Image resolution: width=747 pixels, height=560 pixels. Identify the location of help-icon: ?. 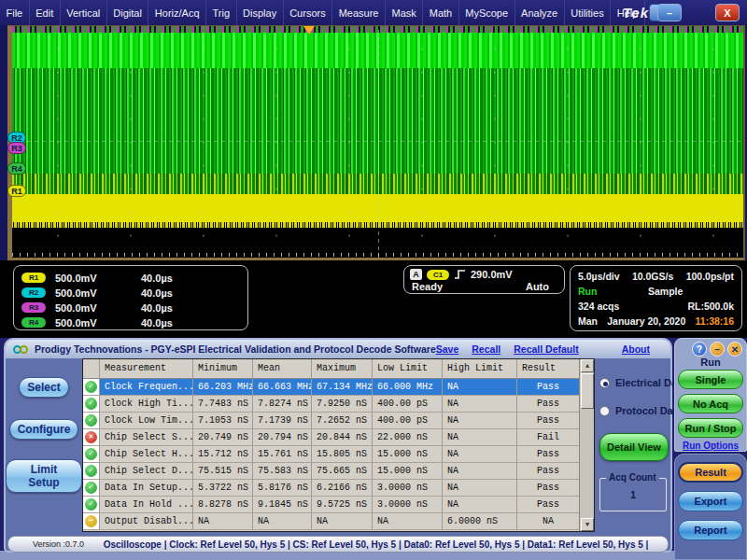
(699, 349).